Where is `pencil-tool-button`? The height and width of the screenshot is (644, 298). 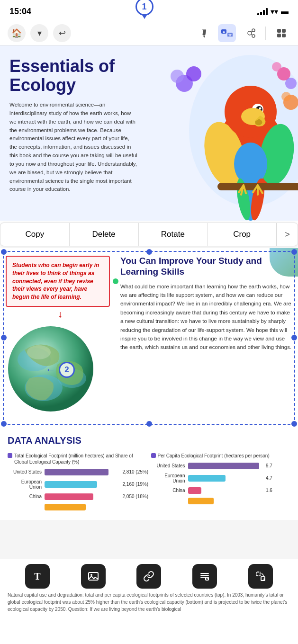
pencil-tool-button is located at coordinates (204, 33).